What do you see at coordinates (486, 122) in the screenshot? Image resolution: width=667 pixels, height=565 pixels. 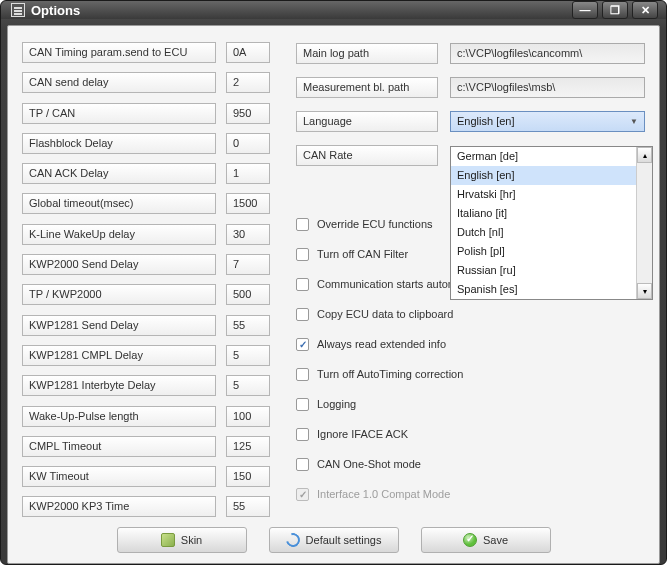 I see `language-selected-value: English [en]` at bounding box center [486, 122].